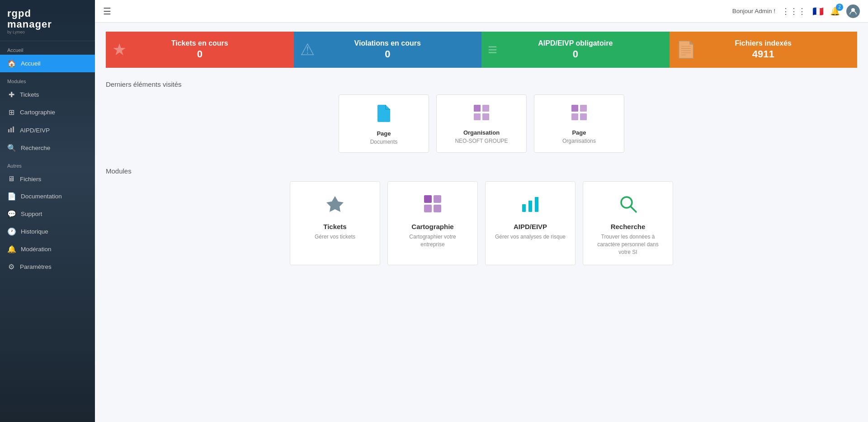 The height and width of the screenshot is (422, 868). What do you see at coordinates (530, 227) in the screenshot?
I see `module-card-title: AIPD/EIVP` at bounding box center [530, 227].